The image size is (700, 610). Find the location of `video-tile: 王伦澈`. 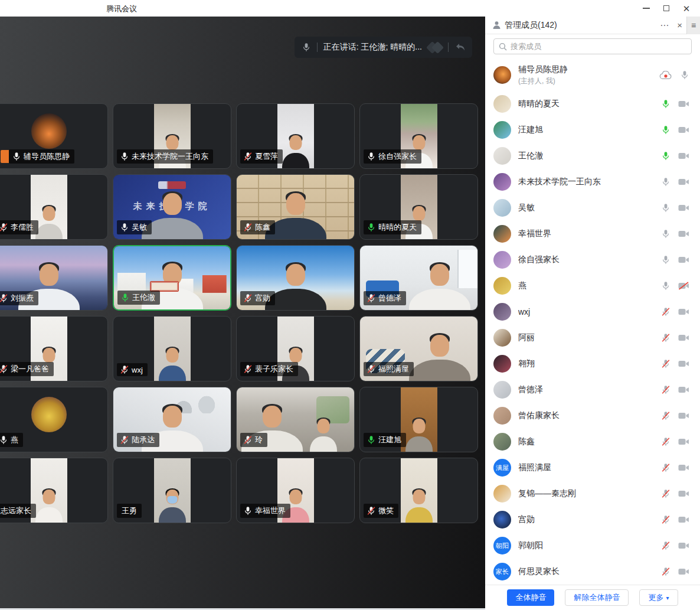

video-tile: 王伦澈 is located at coordinates (172, 278).